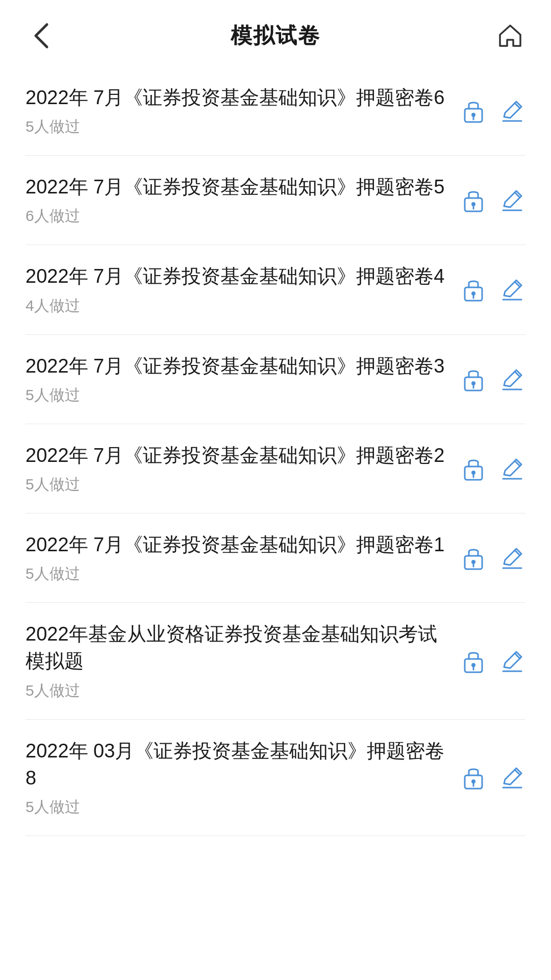  I want to click on list-item-content: 2022年 7月《证券投资基金基础知识》押题密卷3 5人做过, so click(243, 379).